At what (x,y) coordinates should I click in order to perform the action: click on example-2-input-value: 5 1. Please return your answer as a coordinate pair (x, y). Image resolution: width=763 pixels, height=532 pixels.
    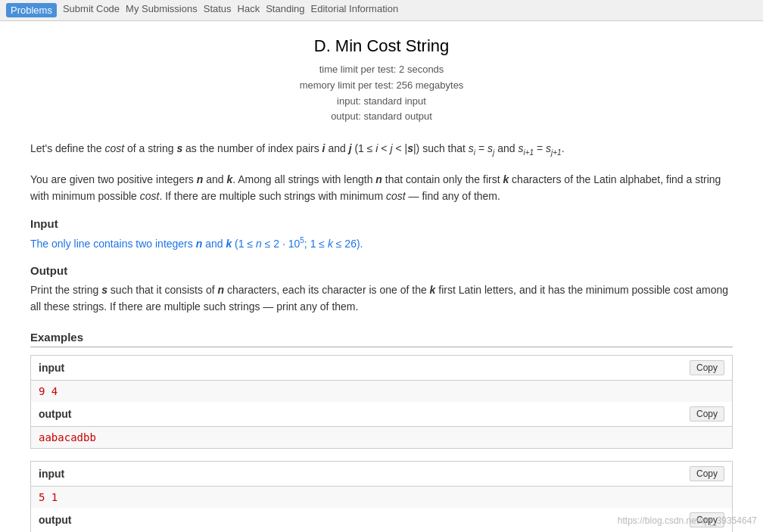
    Looking at the image, I should click on (382, 497).